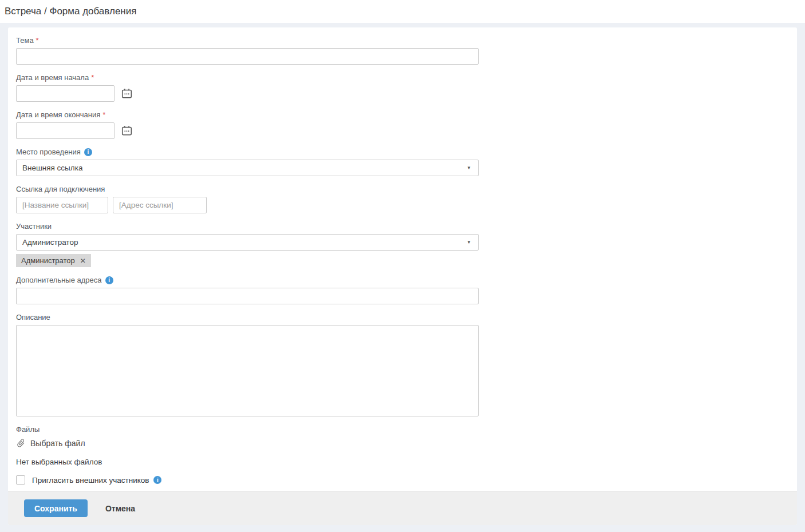 The width and height of the screenshot is (805, 532). What do you see at coordinates (402, 199) in the screenshot?
I see `field-connection-link: Ссылка для подключения` at bounding box center [402, 199].